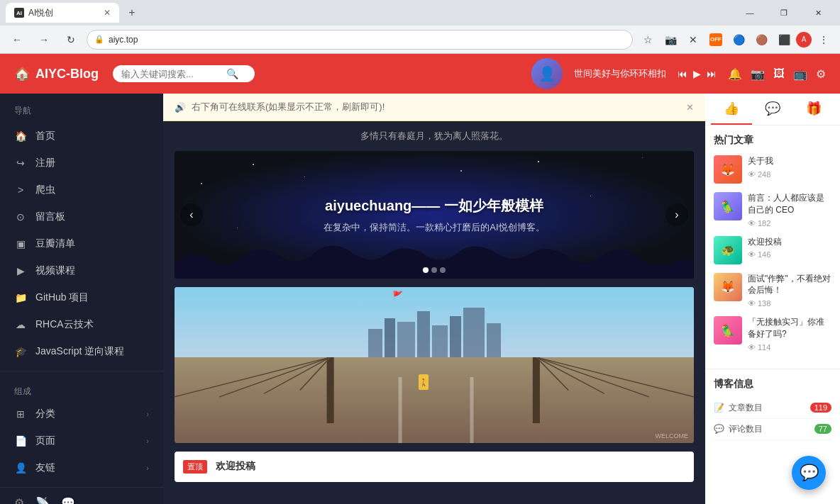 This screenshot has width=840, height=504. What do you see at coordinates (790, 174) in the screenshot?
I see `hot-article-views-1: 👁 248` at bounding box center [790, 174].